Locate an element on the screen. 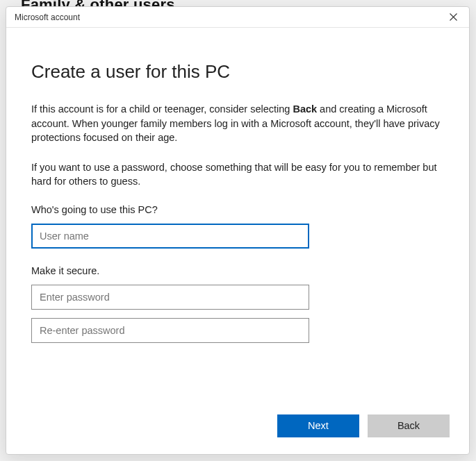 Image resolution: width=476 pixels, height=461 pixels. info-paragraph-1: If this account is for a child or teenag… is located at coordinates (238, 124).